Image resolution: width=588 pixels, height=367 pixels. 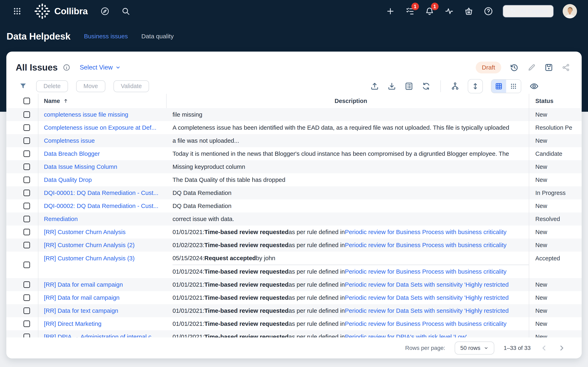 I want to click on table-row: DQI-00002: DQ Data Remediation - Cust...…, so click(x=294, y=206).